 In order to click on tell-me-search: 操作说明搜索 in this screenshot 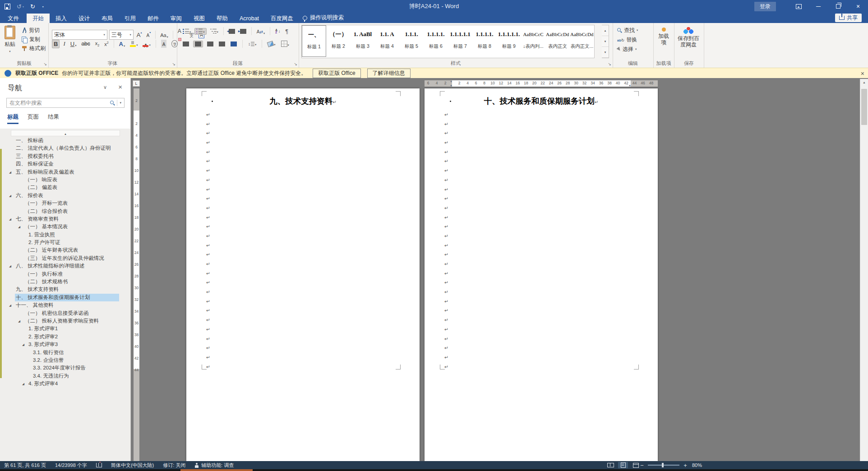, I will do `click(323, 18)`.